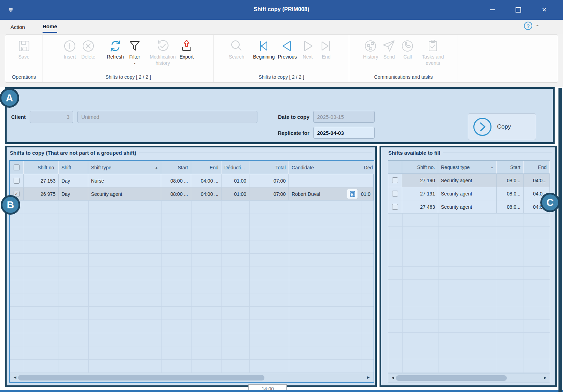 The height and width of the screenshot is (392, 563). I want to click on close-button: ✕, so click(544, 10).